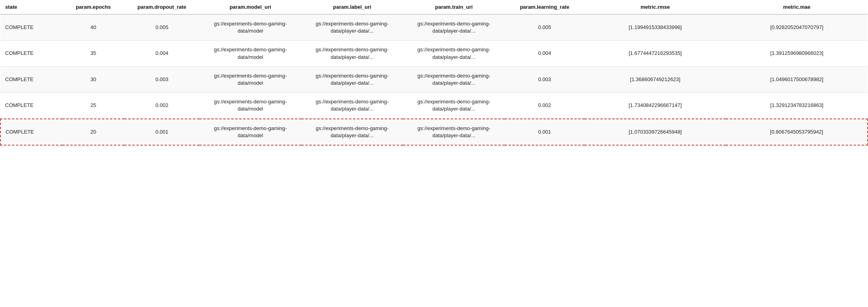 The width and height of the screenshot is (868, 307). I want to click on col-header-epochs: param.epochs, so click(93, 7).